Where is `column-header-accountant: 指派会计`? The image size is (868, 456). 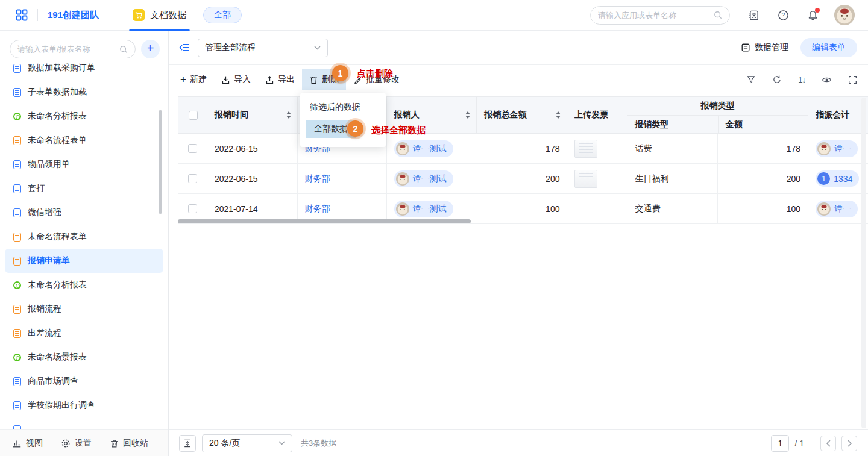
column-header-accountant: 指派会计 is located at coordinates (838, 116).